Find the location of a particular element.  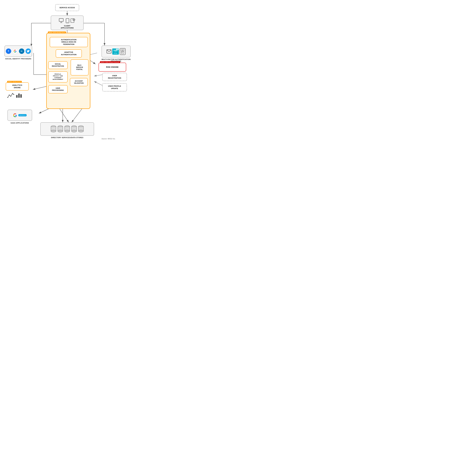

facebook-icon: f is located at coordinates (9, 51).